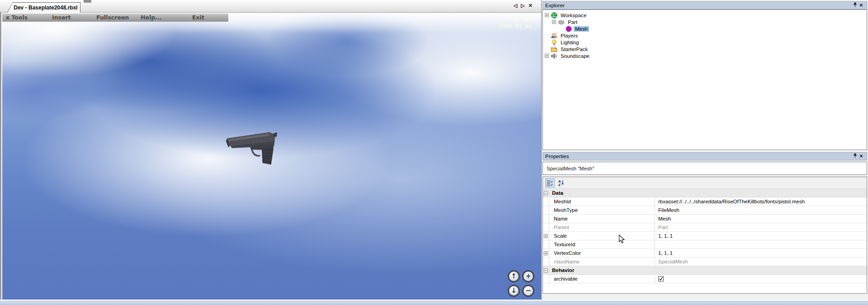 The width and height of the screenshot is (868, 305). I want to click on sidebar-item-mesh: Mesh, so click(705, 29).